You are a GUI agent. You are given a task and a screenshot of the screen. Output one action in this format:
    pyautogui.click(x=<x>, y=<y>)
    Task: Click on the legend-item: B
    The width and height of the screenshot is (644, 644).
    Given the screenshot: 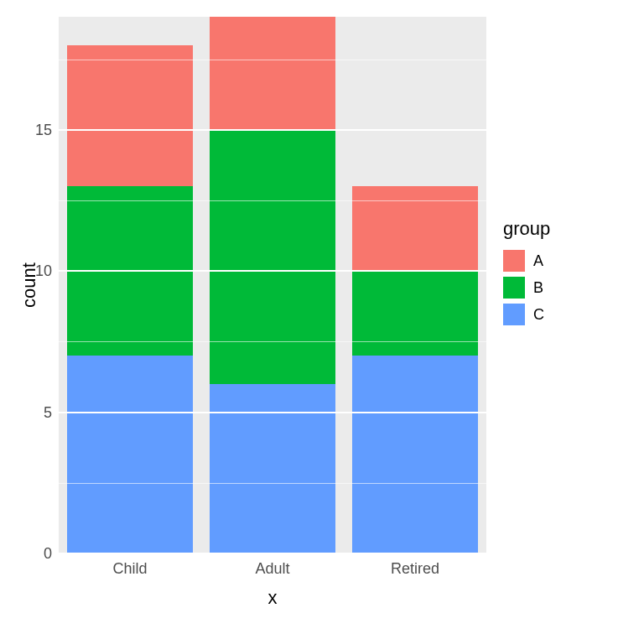 What is the action you would take?
    pyautogui.click(x=527, y=288)
    